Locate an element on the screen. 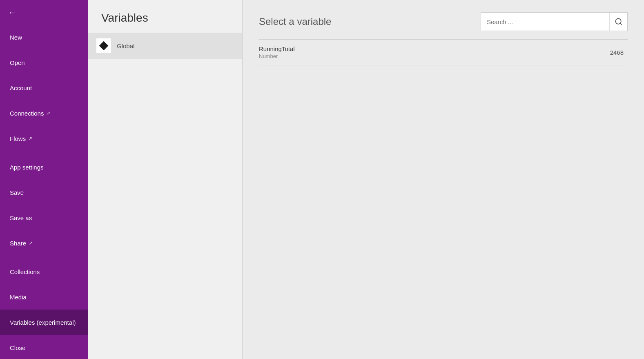  sidebar-item-app-settings: App settings is located at coordinates (44, 167).